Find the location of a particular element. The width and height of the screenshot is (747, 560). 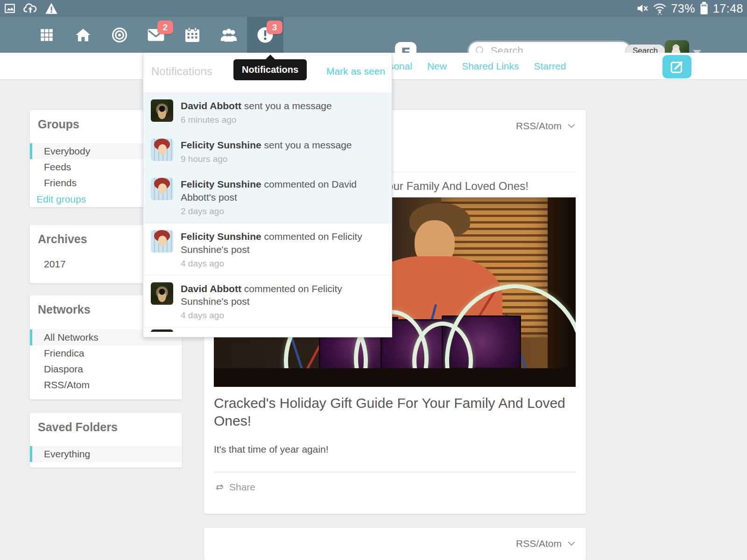

notification-item-partial is located at coordinates (268, 329).